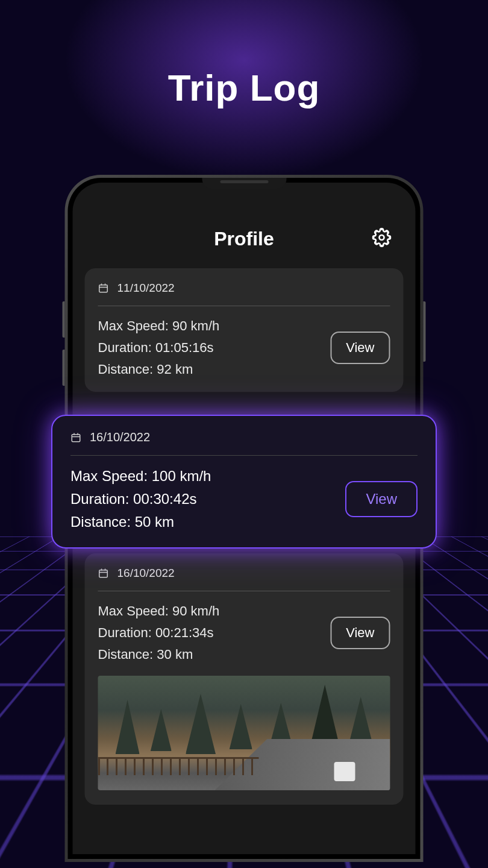 The width and height of the screenshot is (488, 868). Describe the element at coordinates (245, 330) in the screenshot. I see `trip-card: 11/10/2022 Max Speed: 90 km/h Duration: …` at that location.